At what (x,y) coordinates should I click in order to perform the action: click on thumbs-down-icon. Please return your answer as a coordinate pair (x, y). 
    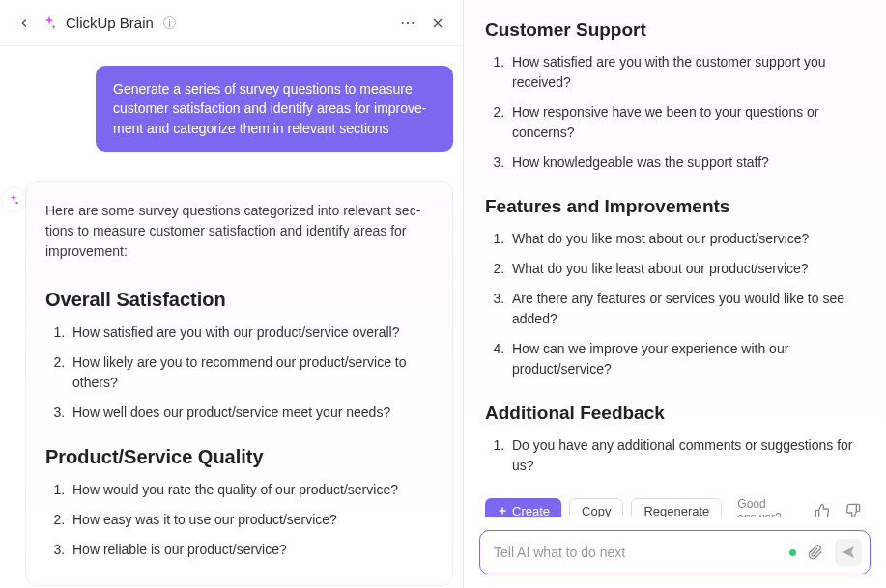
    Looking at the image, I should click on (853, 510).